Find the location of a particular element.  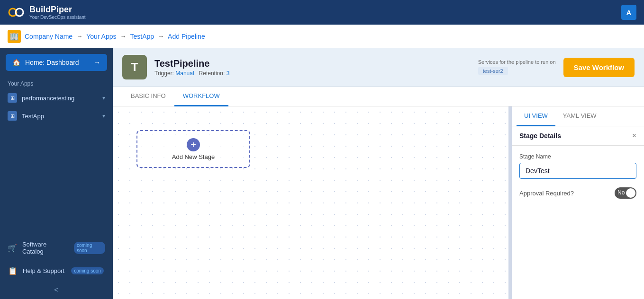

logo-icon is located at coordinates (16, 12).